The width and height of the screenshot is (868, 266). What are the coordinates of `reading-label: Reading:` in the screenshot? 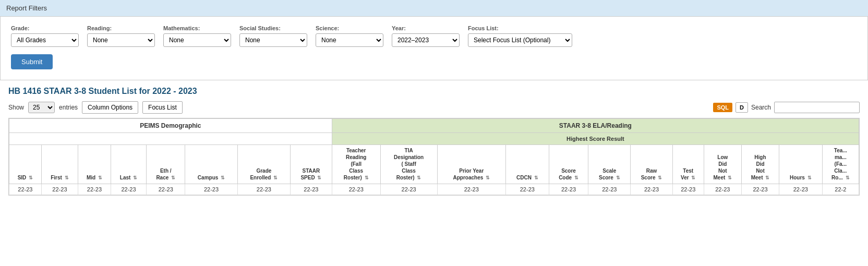 It's located at (121, 28).